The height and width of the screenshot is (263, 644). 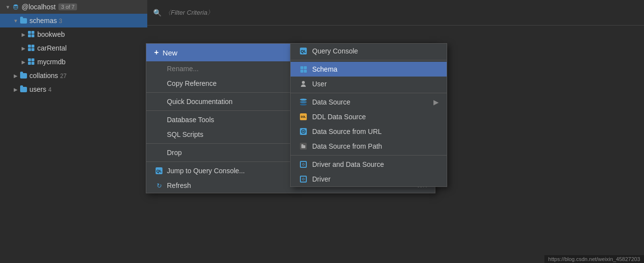 I want to click on submenu-ds-url: Data Source from URL, so click(x=369, y=132).